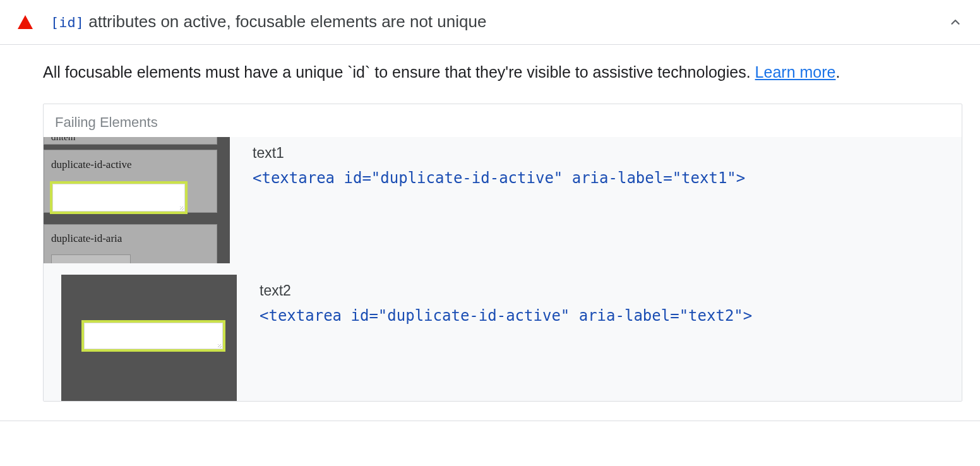 The width and height of the screenshot is (980, 466). Describe the element at coordinates (607, 153) in the screenshot. I see `failing-element-label: text1` at that location.